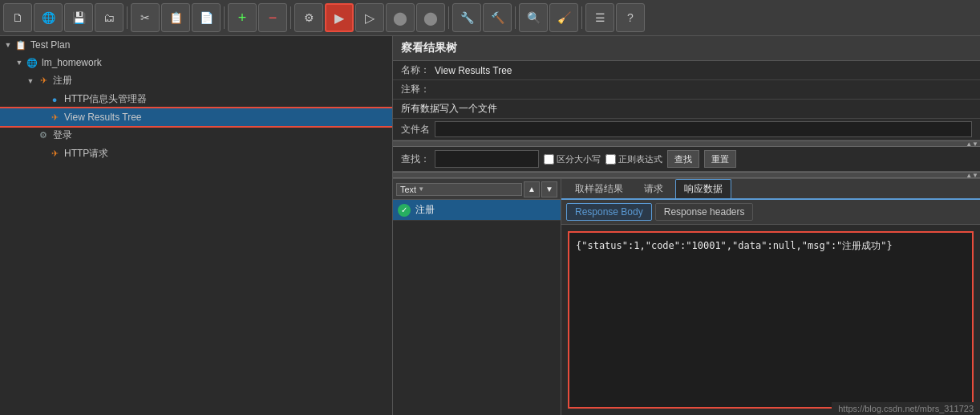 This screenshot has height=415, width=980. Describe the element at coordinates (704, 212) in the screenshot. I see `response-headers-tab: Response headers` at that location.